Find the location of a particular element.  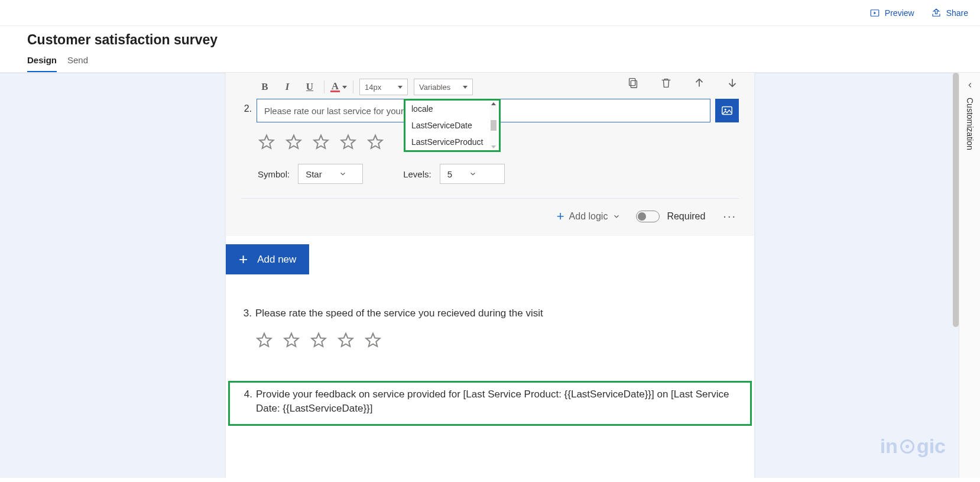

question-number: 2. is located at coordinates (246, 109).